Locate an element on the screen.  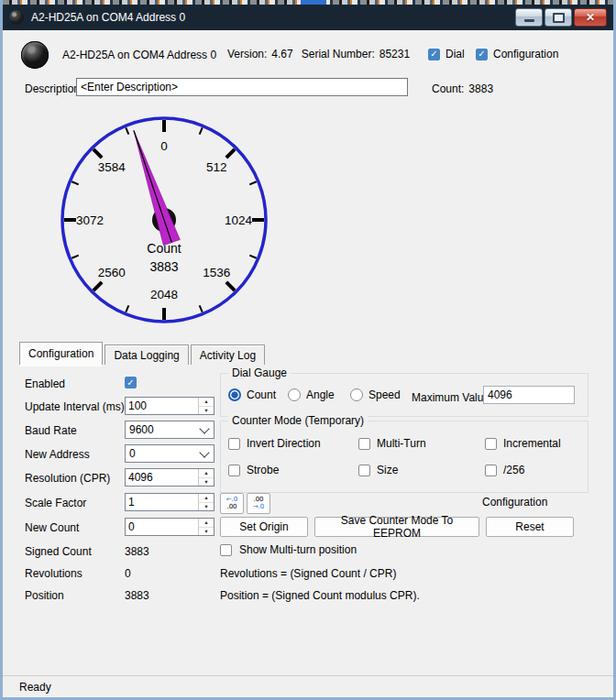
tab-activity-log: Activity Log is located at coordinates (227, 355).